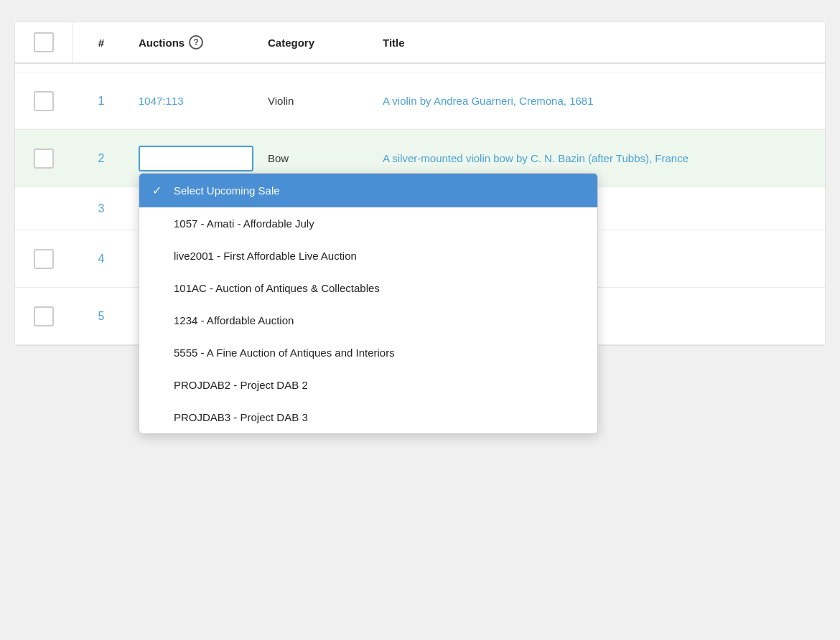  I want to click on row-num: 5, so click(102, 316).